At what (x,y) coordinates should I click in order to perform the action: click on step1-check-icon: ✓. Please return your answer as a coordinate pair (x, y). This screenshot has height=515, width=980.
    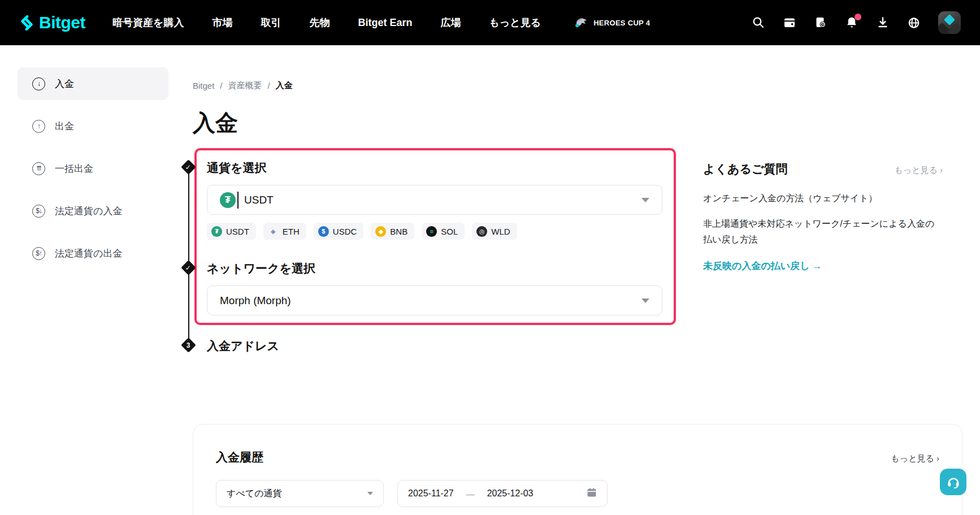
    Looking at the image, I should click on (189, 167).